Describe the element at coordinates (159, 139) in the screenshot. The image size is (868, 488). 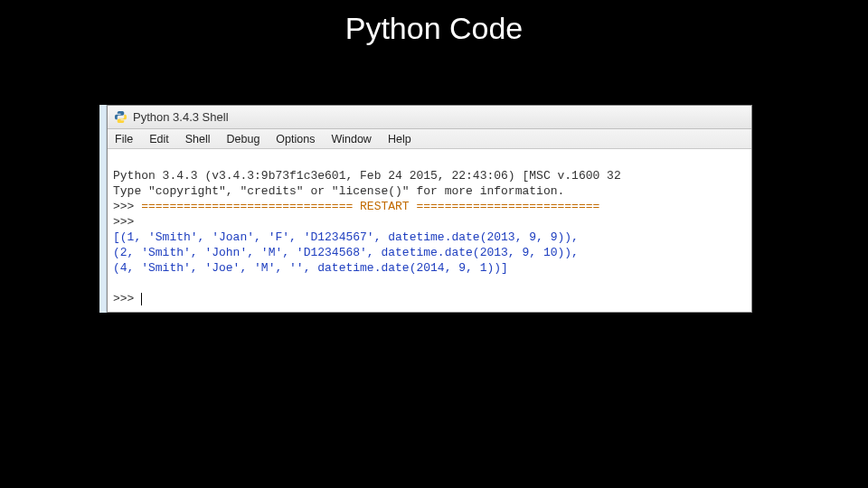
I see `menu-edit: Edit` at that location.